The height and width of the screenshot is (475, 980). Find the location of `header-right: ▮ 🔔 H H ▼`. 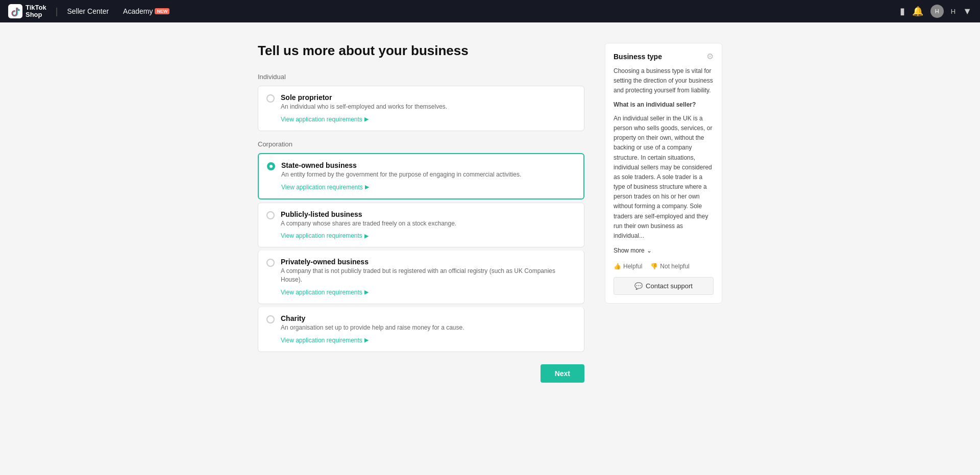

header-right: ▮ 🔔 H H ▼ is located at coordinates (936, 11).